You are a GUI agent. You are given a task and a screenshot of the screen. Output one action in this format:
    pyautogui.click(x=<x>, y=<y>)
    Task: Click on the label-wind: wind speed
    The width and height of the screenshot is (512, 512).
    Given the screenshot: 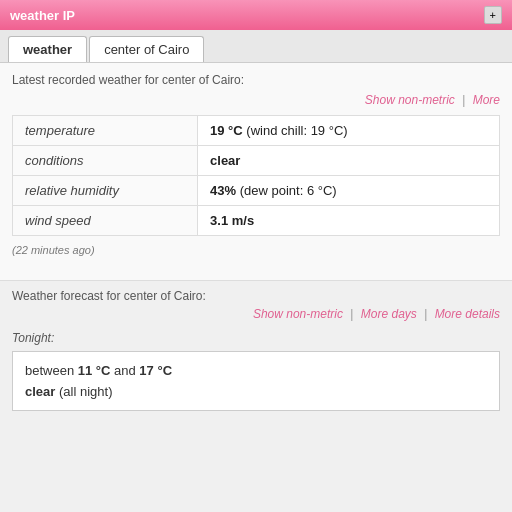 What is the action you would take?
    pyautogui.click(x=106, y=221)
    